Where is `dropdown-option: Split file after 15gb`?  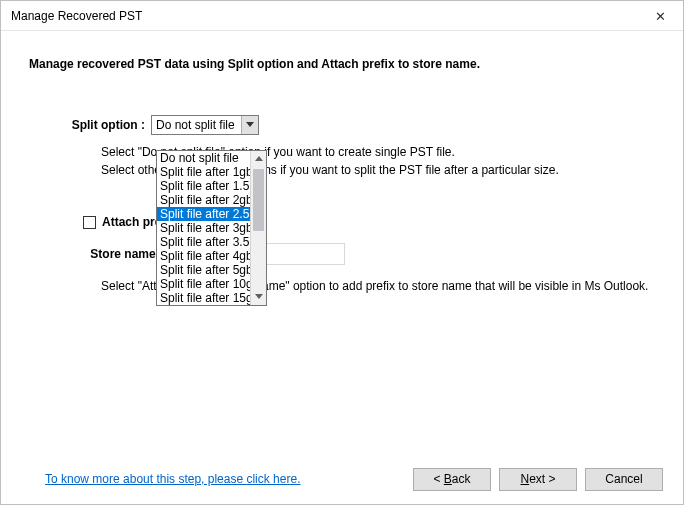 dropdown-option: Split file after 15gb is located at coordinates (204, 298).